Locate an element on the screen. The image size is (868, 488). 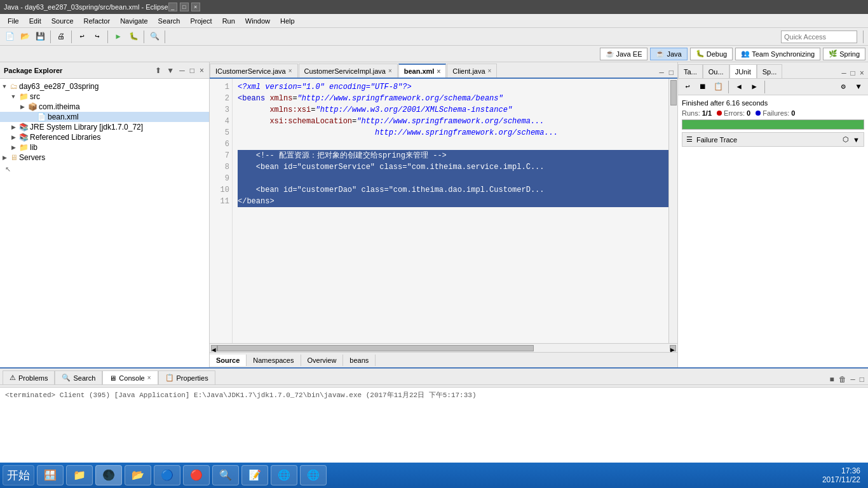
tab-icustomerservice: ICustomerService.java × is located at coordinates (254, 71).